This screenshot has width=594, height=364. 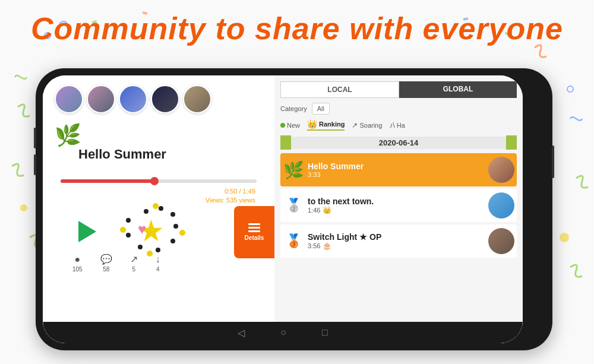 I want to click on rank-2-info: to the next town. 1:46 👑, so click(x=396, y=205).